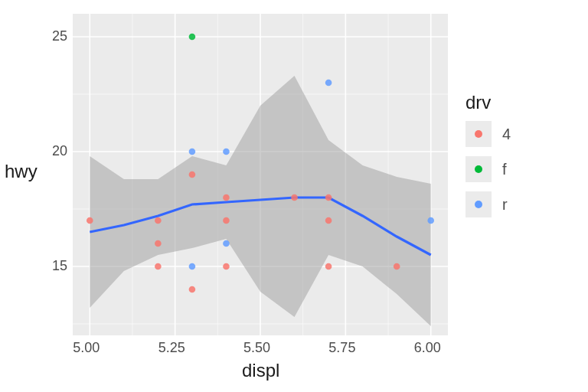 This screenshot has width=588, height=392. Describe the element at coordinates (257, 348) in the screenshot. I see `x-tick-550: 5.50` at that location.